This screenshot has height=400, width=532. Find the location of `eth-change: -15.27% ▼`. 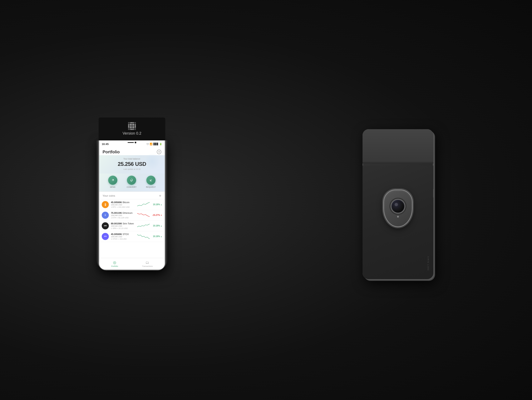

eth-change: -15.27% ▼ is located at coordinates (157, 215).